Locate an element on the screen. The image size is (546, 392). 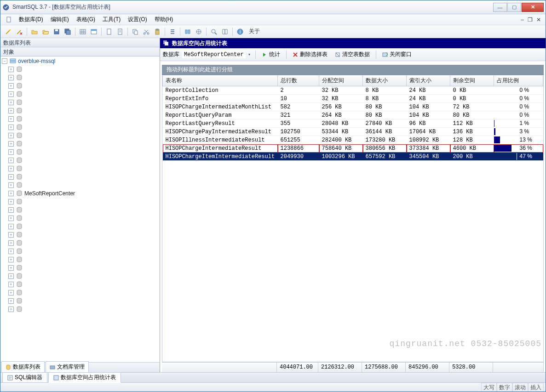
tree-root: − overblue-mssql is located at coordinates (80, 61).